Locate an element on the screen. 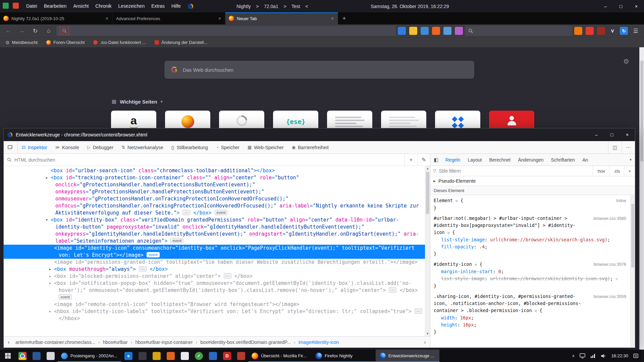  tool-tab-web-speicher: ▦Web-Speicher is located at coordinates (266, 147).